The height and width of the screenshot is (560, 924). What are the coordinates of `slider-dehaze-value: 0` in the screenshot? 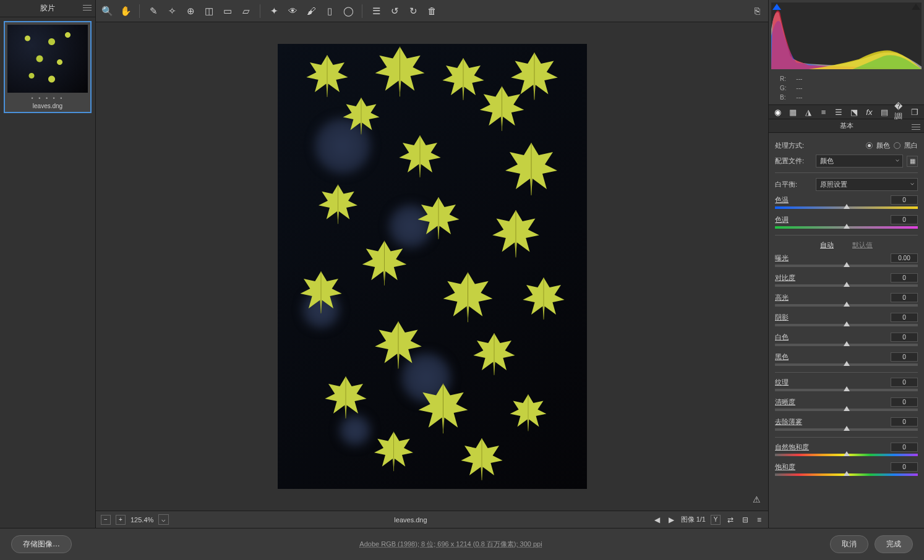 It's located at (904, 422).